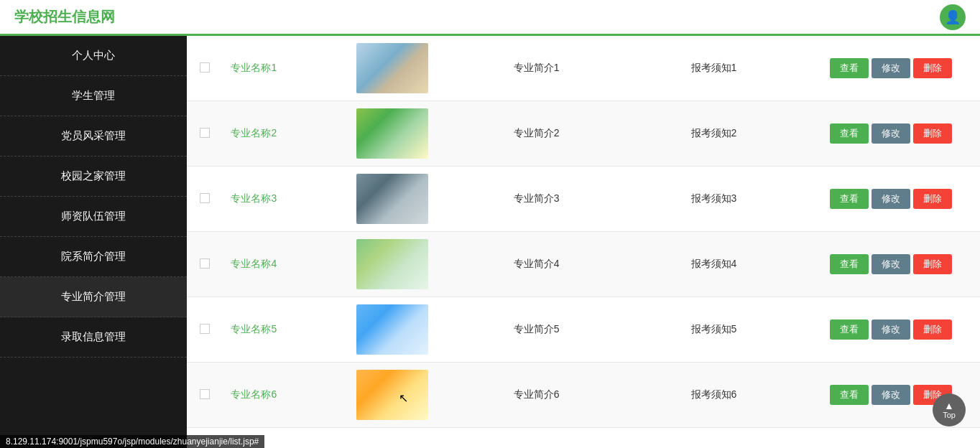 The width and height of the screenshot is (980, 448). What do you see at coordinates (949, 415) in the screenshot?
I see `back-to-top-label: Top` at bounding box center [949, 415].